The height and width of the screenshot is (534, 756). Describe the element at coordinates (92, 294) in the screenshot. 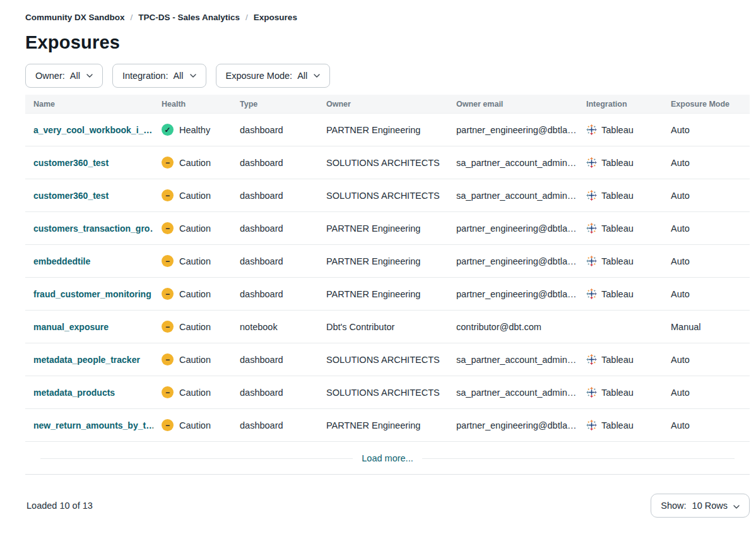

I see `exposure-name-link: fraud_customer_monitoring` at that location.